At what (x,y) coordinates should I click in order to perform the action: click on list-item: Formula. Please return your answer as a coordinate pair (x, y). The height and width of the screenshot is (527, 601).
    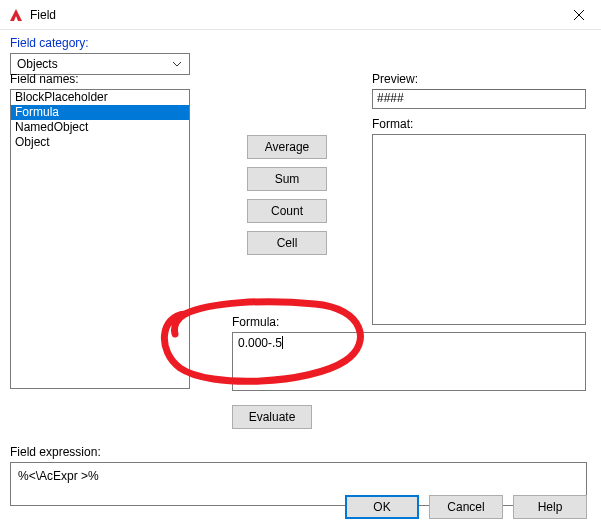
    Looking at the image, I should click on (100, 112).